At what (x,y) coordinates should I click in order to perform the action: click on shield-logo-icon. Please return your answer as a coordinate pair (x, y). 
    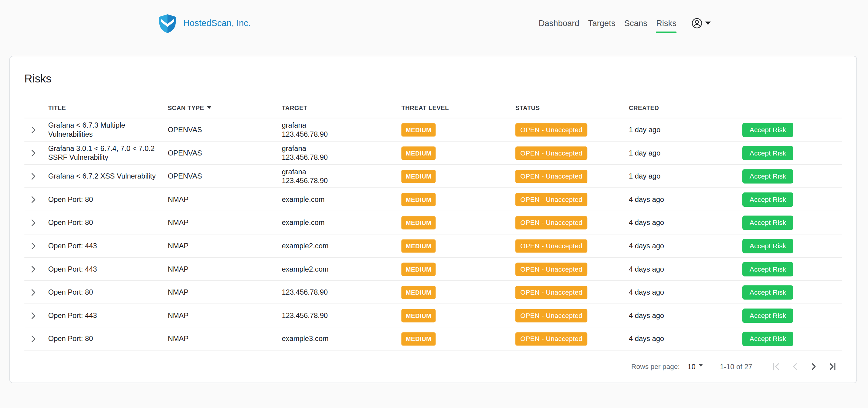
    Looking at the image, I should click on (167, 23).